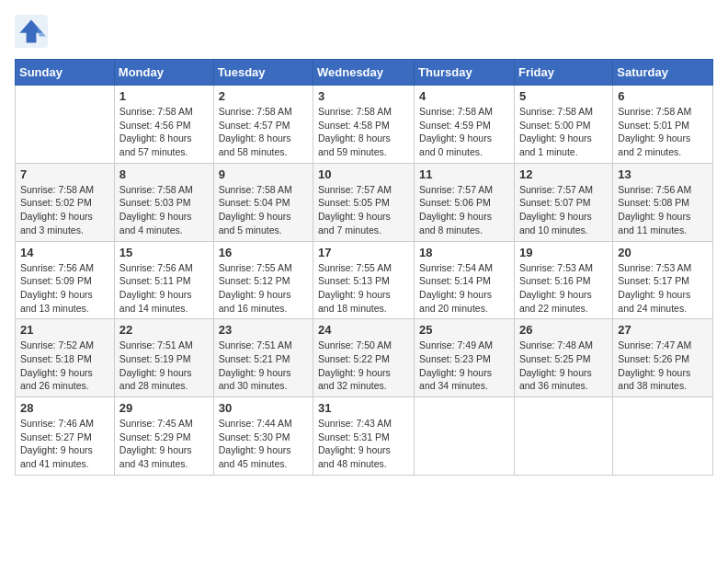 The height and width of the screenshot is (563, 728). What do you see at coordinates (64, 175) in the screenshot?
I see `day-number: 7` at bounding box center [64, 175].